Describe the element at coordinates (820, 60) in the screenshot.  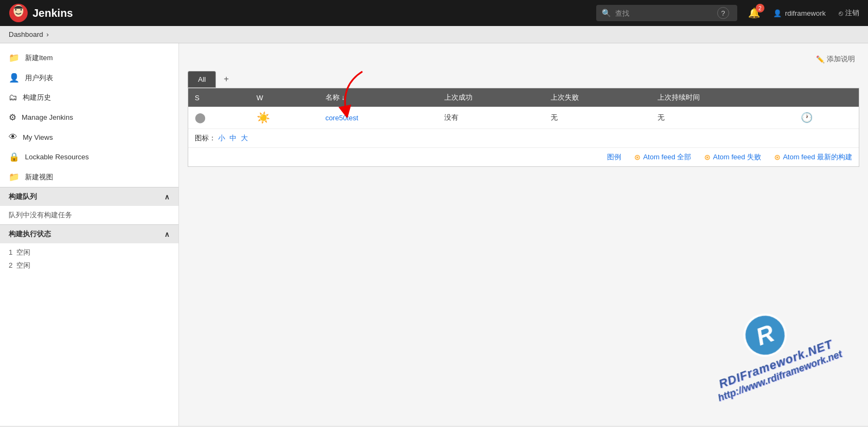
I see `edit-icon: ✏️` at that location.